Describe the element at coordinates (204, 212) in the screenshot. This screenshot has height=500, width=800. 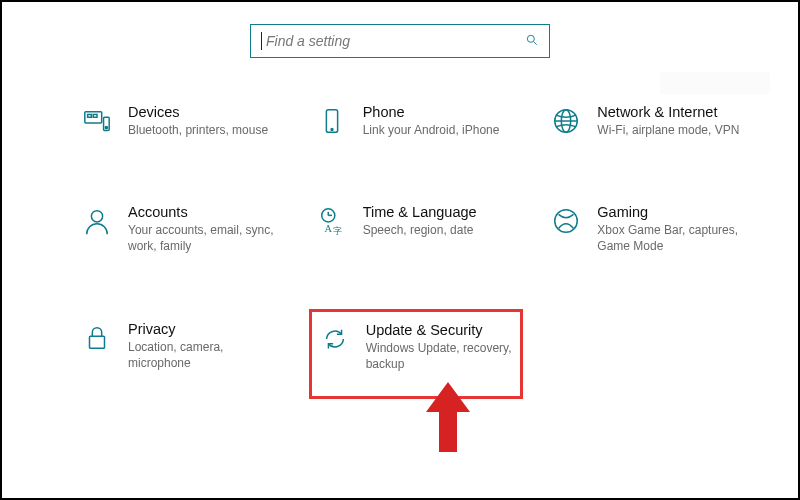
I see `tile-title: Accounts` at that location.